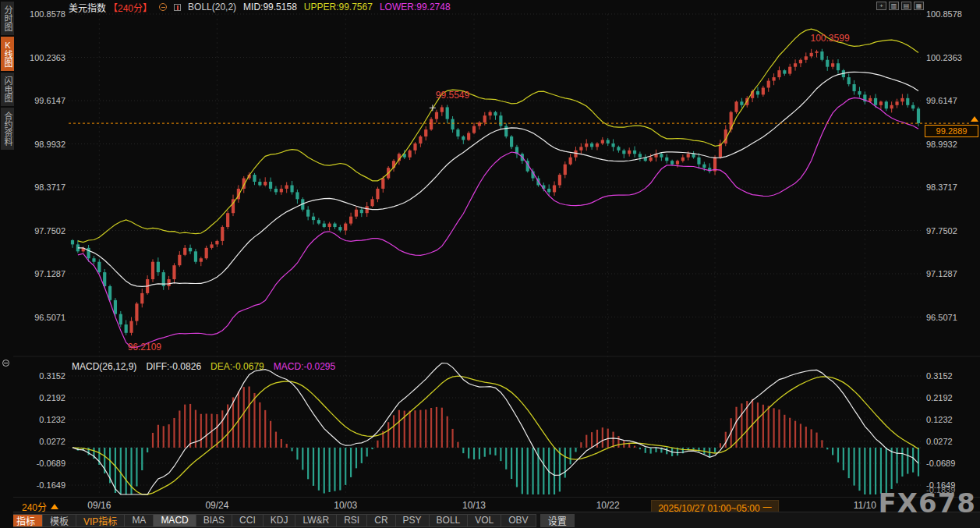 This screenshot has width=980, height=528. Describe the element at coordinates (906, 6) in the screenshot. I see `layout-rows-icon: ▤` at that location.